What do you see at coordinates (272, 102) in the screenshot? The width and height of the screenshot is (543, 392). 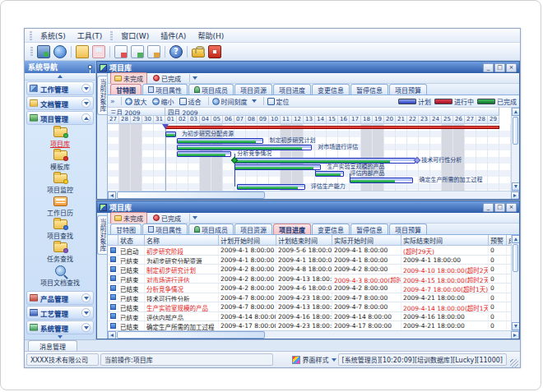 I see `locate-icon` at bounding box center [272, 102].